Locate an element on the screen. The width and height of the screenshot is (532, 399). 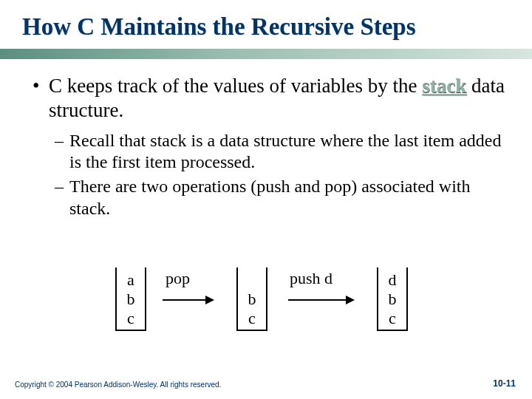
slide-title: How C Maintains the Recursive Steps is located at coordinates (266, 22).